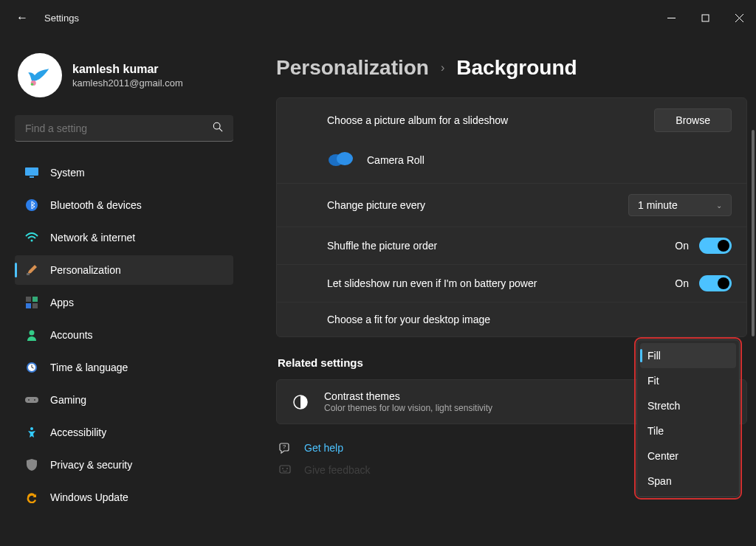 The image size is (756, 546). Describe the element at coordinates (68, 173) in the screenshot. I see `sidebar-item-label: System` at that location.